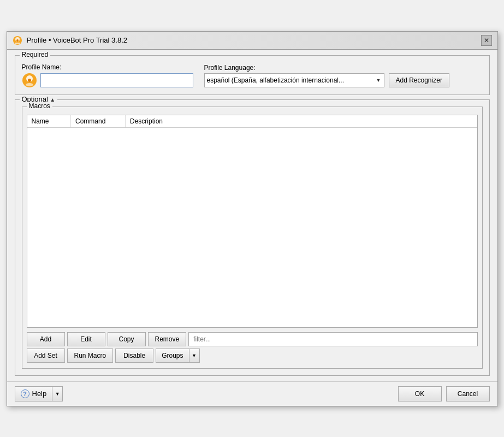  Describe the element at coordinates (294, 80) in the screenshot. I see `language-select-wrapper: español (España, alfabetización internac…` at that location.